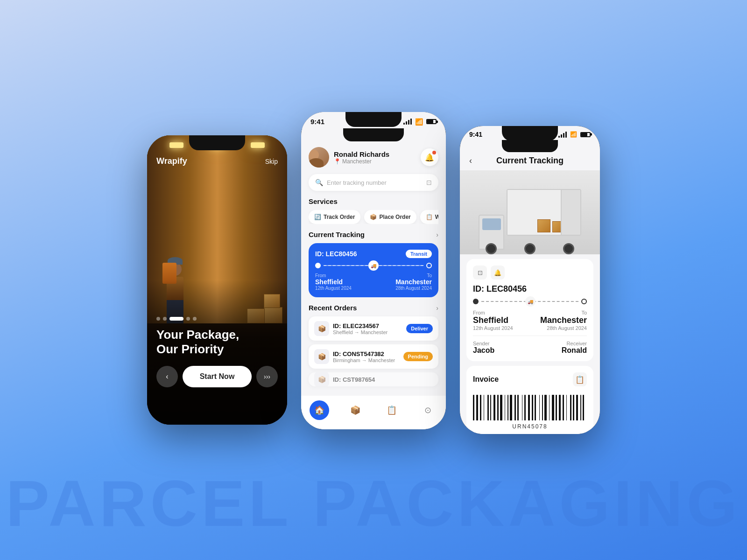  What do you see at coordinates (557, 225) in the screenshot?
I see `trailer-boxes` at bounding box center [557, 225].